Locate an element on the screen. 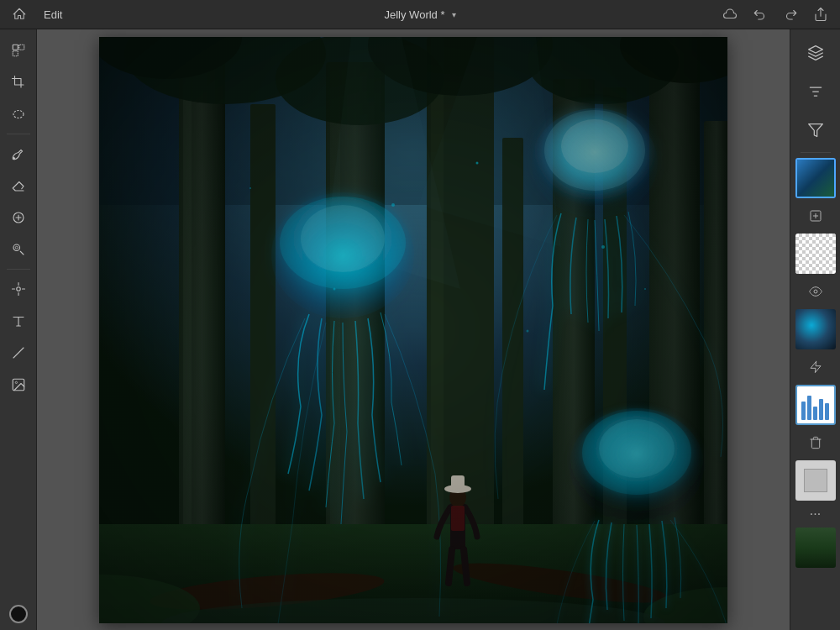  top-bar-right is located at coordinates (775, 14).